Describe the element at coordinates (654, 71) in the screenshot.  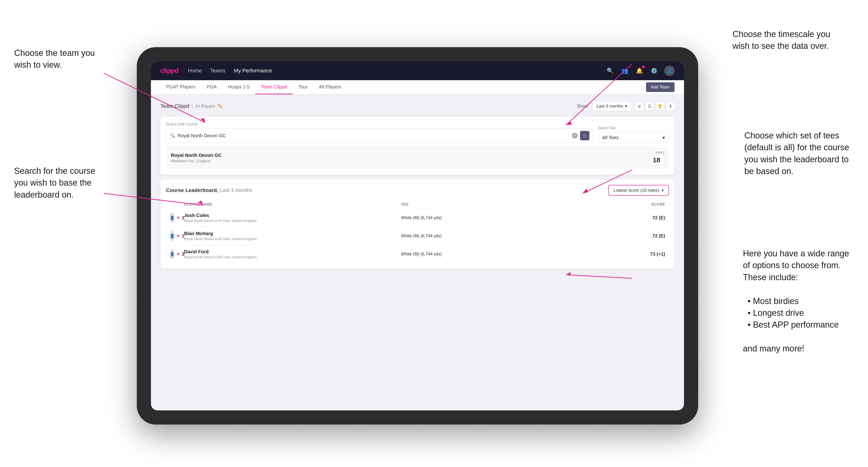
I see `settings-button: ⚙️` at that location.